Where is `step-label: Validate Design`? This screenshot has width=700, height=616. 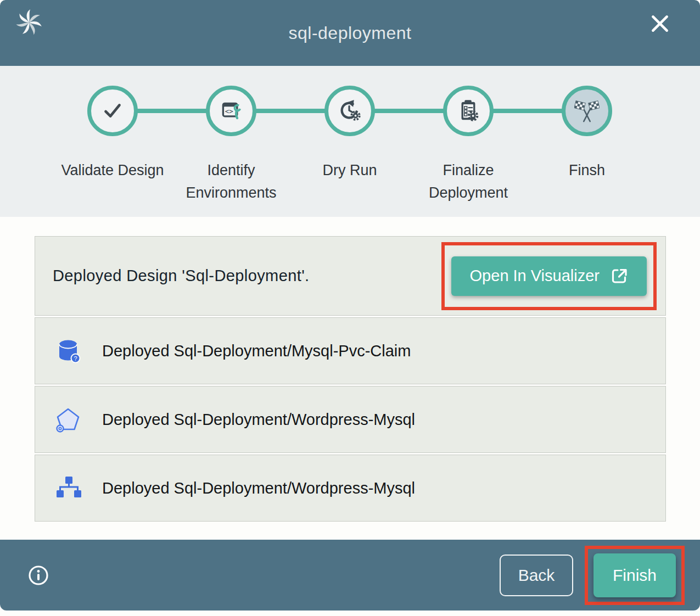
step-label: Validate Design is located at coordinates (112, 170).